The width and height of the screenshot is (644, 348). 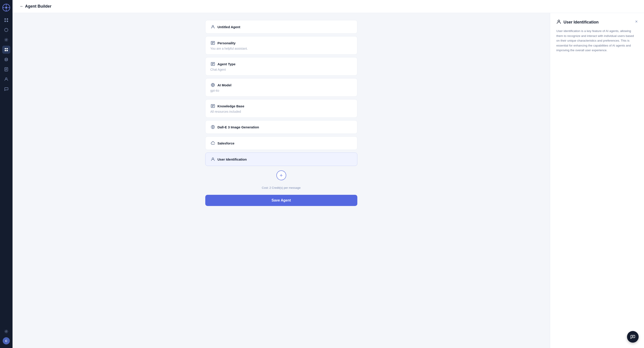 What do you see at coordinates (281, 176) in the screenshot?
I see `add-button-wrapper: +` at bounding box center [281, 176].